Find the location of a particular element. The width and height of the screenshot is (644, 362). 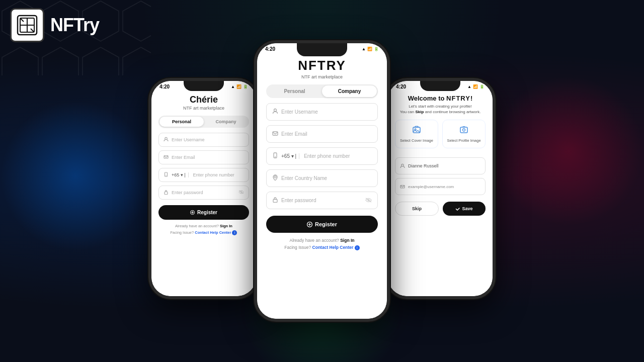

email-placeholder-left: Enter Email is located at coordinates (208, 157).